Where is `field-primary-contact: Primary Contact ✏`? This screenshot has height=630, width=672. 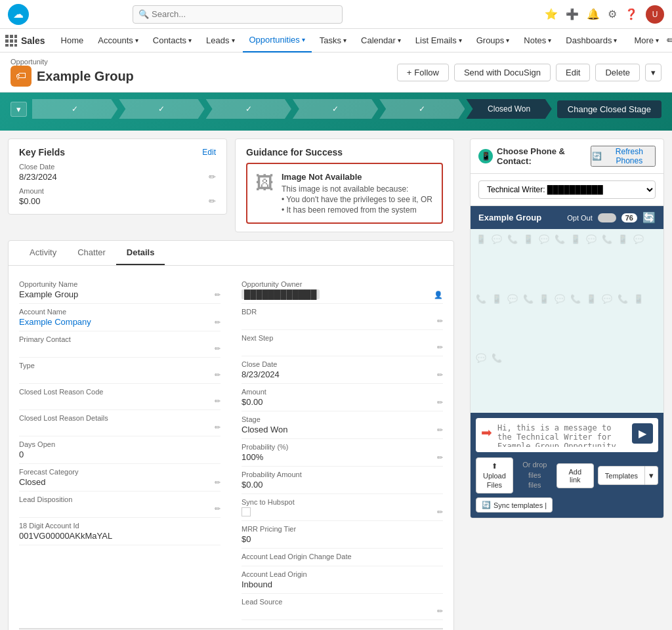 field-primary-contact: Primary Contact ✏ is located at coordinates (119, 345).